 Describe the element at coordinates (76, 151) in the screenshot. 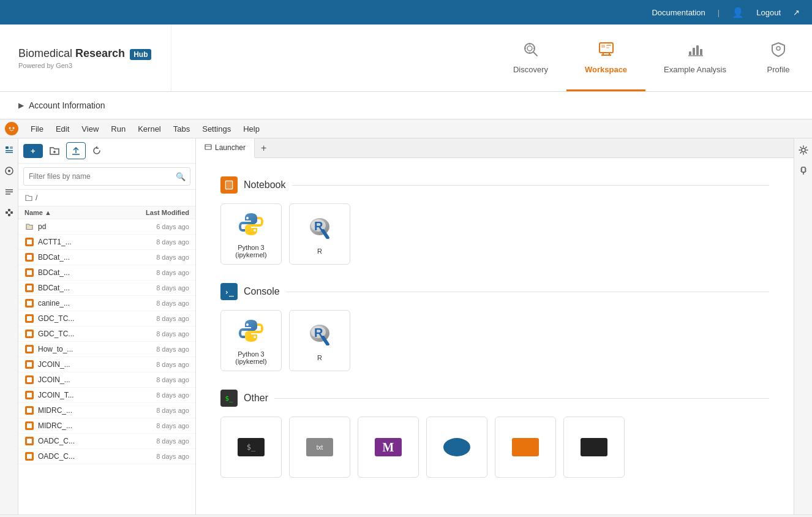

I see `upload-button` at that location.